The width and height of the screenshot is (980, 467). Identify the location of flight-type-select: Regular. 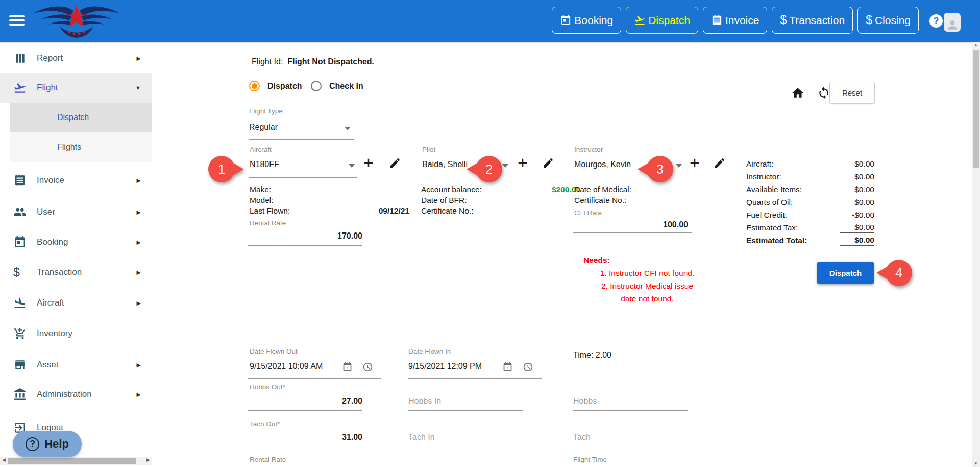
(263, 127).